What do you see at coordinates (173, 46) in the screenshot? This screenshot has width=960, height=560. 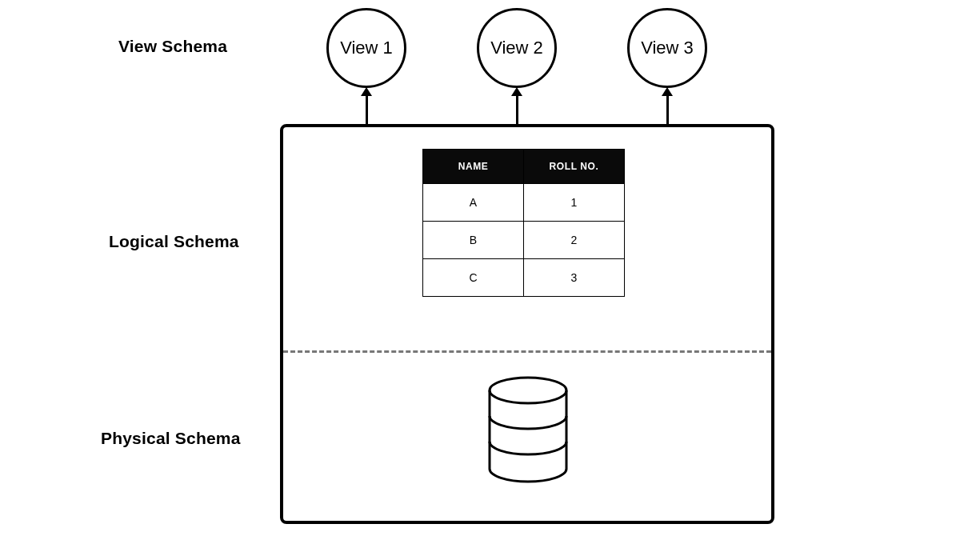 I see `view-schema-label: View Schema` at bounding box center [173, 46].